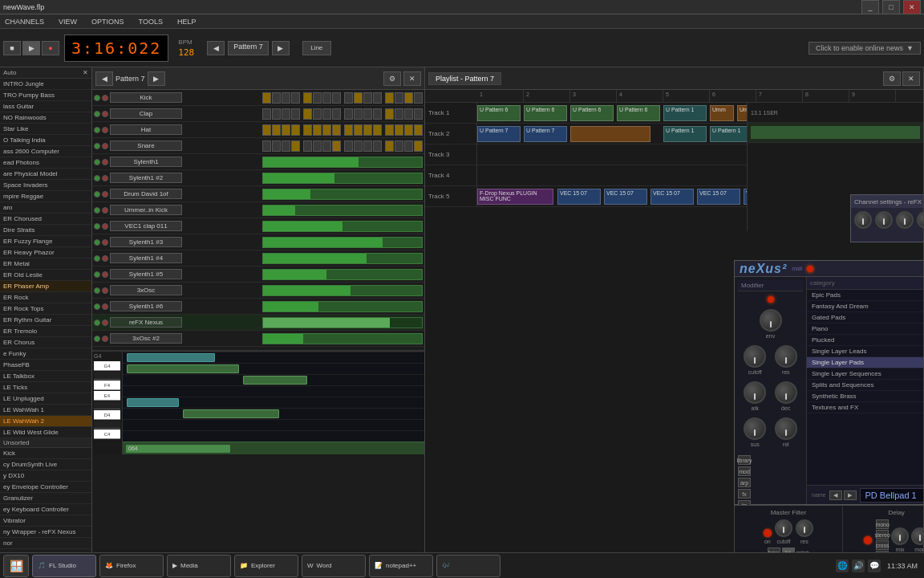  I want to click on record-btn: ●, so click(51, 48).